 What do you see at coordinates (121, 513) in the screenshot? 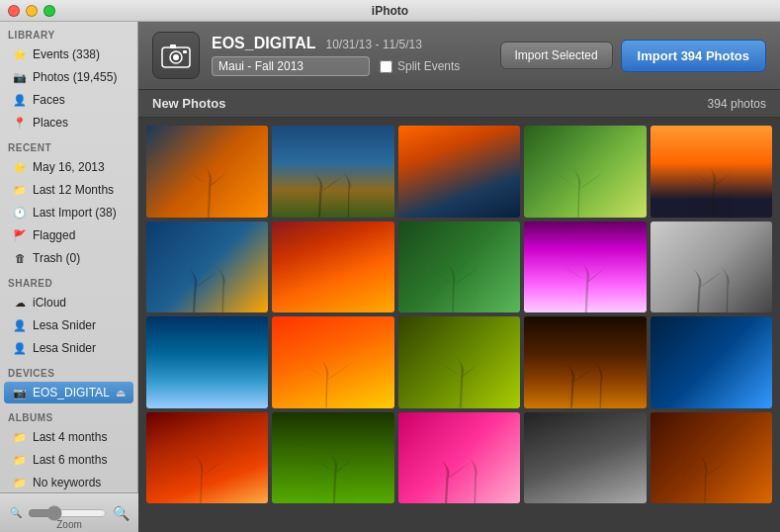
I see `zoom-in-icon: 🔍` at bounding box center [121, 513].